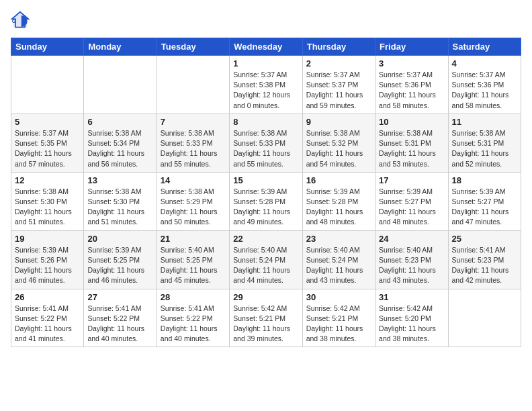 This screenshot has width=532, height=411. Describe the element at coordinates (266, 239) in the screenshot. I see `day-number: 22` at that location.